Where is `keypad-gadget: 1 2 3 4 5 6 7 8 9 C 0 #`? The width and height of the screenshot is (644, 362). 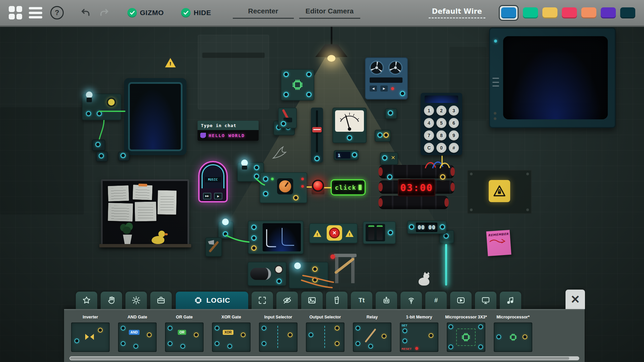 keypad-gadget: 1 2 3 4 5 6 7 8 9 C 0 # is located at coordinates (441, 124).